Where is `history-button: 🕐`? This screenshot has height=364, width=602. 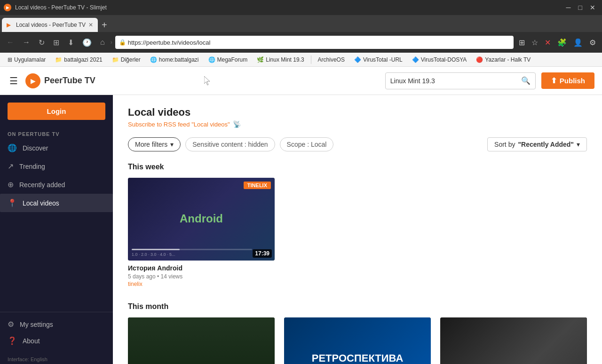 history-button: 🕐 is located at coordinates (87, 42).